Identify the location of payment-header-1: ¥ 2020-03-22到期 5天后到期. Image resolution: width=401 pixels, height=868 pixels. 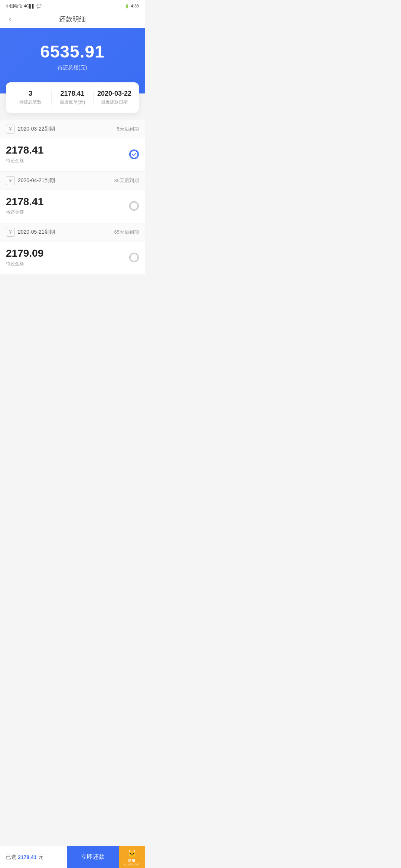
(72, 129).